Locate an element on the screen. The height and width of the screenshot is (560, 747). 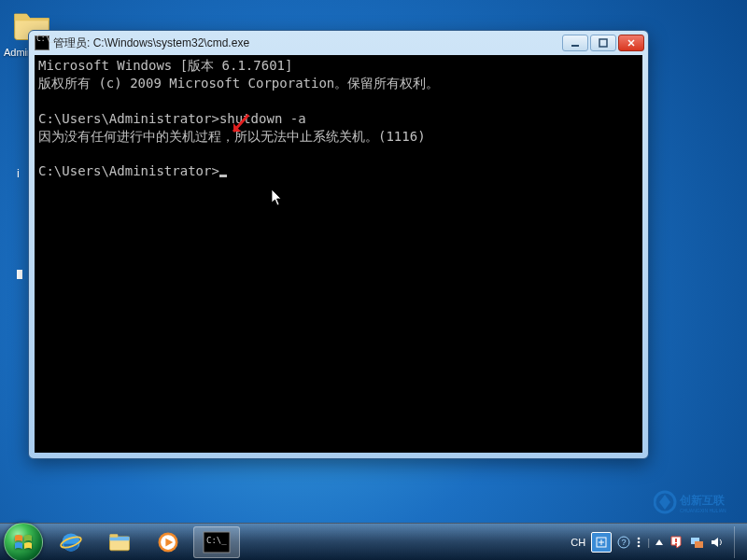
taskbar-cmd: C:\_ is located at coordinates (217, 542).